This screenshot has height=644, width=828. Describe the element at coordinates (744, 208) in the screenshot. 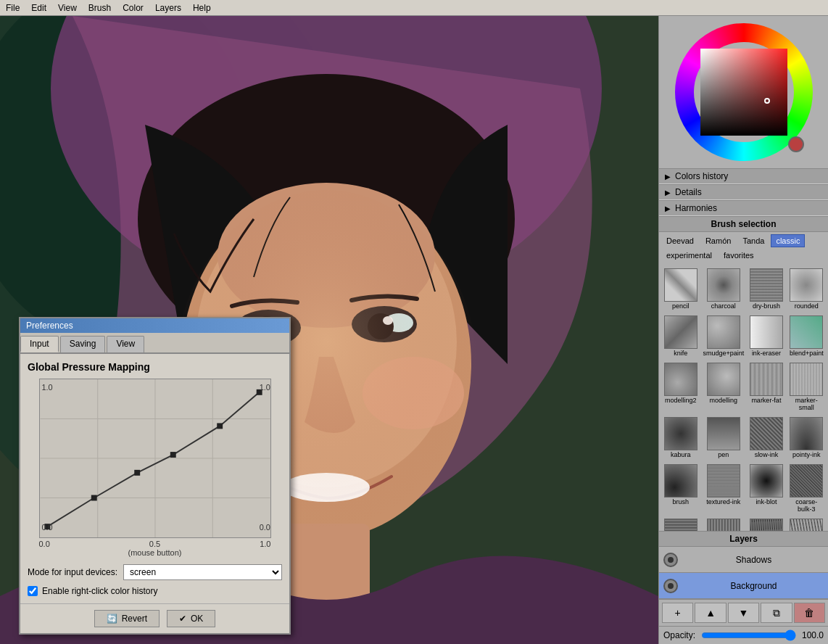

I see `harmonies-section: ▶ Harmonies` at that location.